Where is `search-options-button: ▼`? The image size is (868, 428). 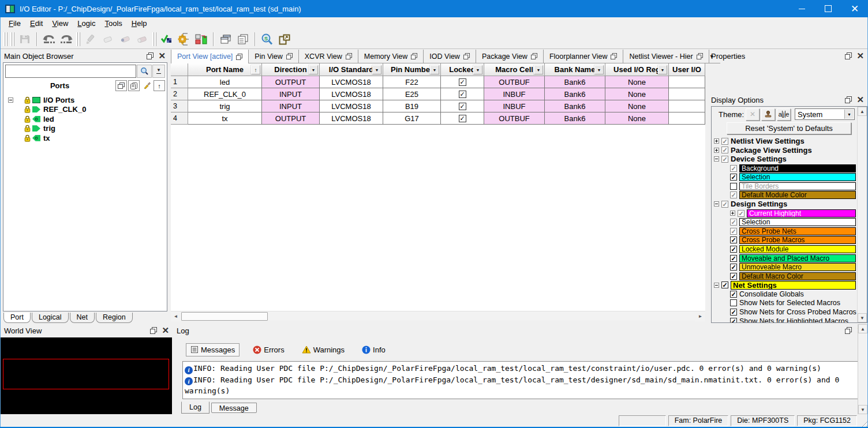
search-options-button: ▼ is located at coordinates (159, 72).